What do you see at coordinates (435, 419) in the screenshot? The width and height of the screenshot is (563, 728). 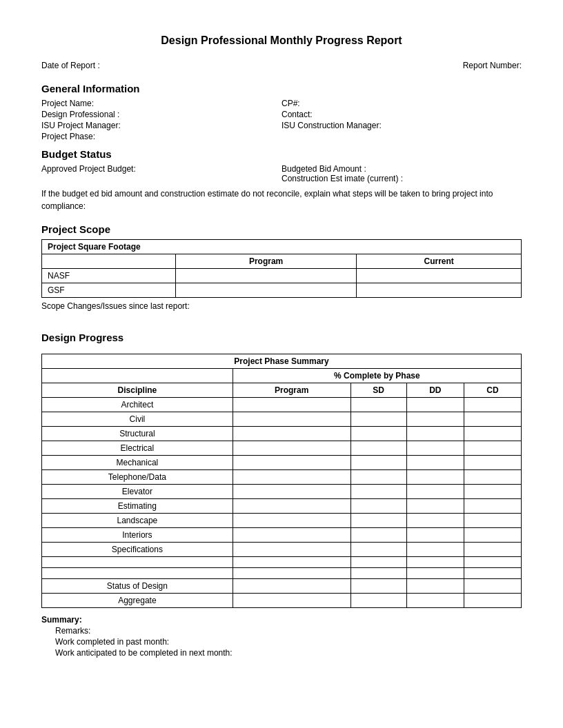 I see `civil-dd` at bounding box center [435, 419].